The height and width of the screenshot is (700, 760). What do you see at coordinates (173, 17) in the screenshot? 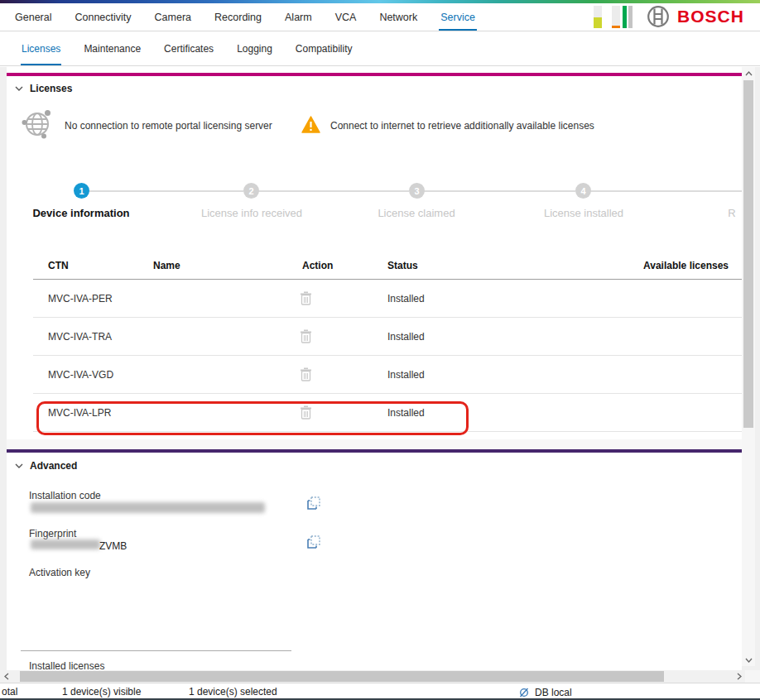
I see `tab-camera: Camera` at bounding box center [173, 17].